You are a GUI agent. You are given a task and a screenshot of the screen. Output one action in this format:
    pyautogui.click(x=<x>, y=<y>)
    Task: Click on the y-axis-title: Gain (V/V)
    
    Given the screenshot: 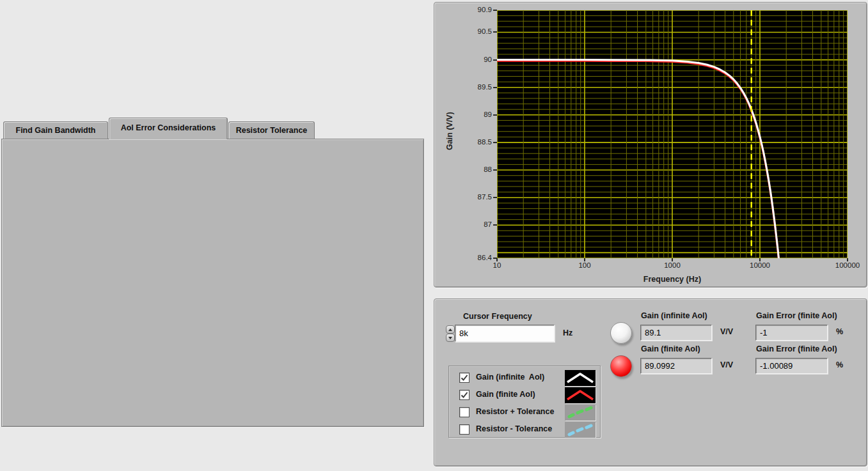 What is the action you would take?
    pyautogui.click(x=450, y=131)
    